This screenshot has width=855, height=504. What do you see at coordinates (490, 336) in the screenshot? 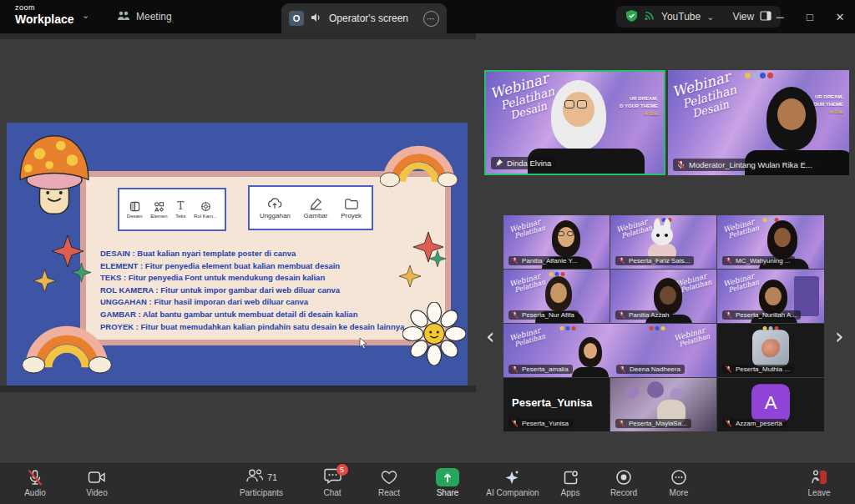
I see `gallery-prev-button: ‹` at bounding box center [490, 336].